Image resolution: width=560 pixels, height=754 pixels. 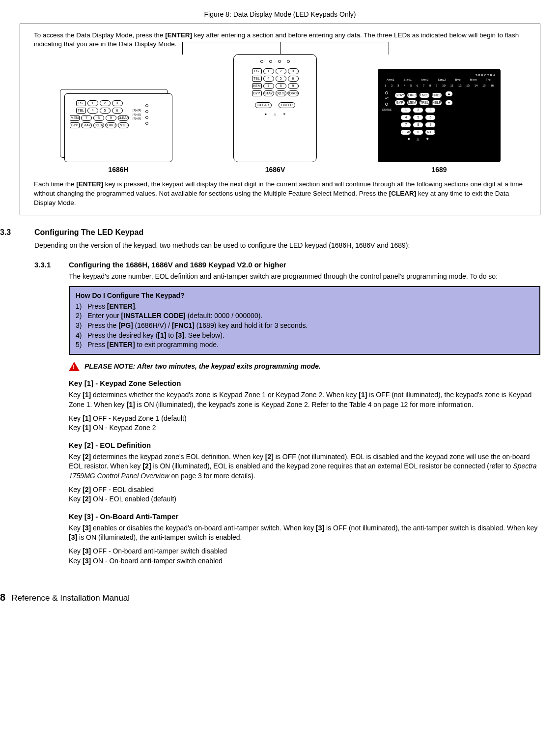 What do you see at coordinates (55, 184) in the screenshot?
I see `fo-t1: Each time the` at bounding box center [55, 184].